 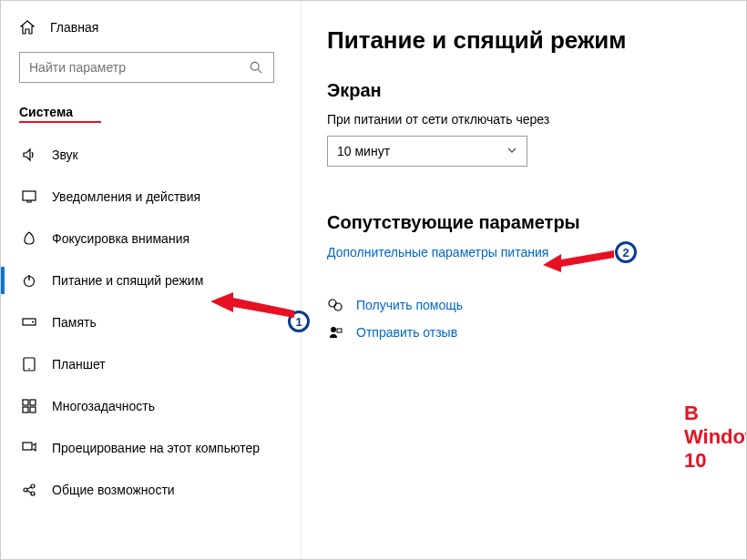 I want to click on feedback-icon, so click(x=335, y=332).